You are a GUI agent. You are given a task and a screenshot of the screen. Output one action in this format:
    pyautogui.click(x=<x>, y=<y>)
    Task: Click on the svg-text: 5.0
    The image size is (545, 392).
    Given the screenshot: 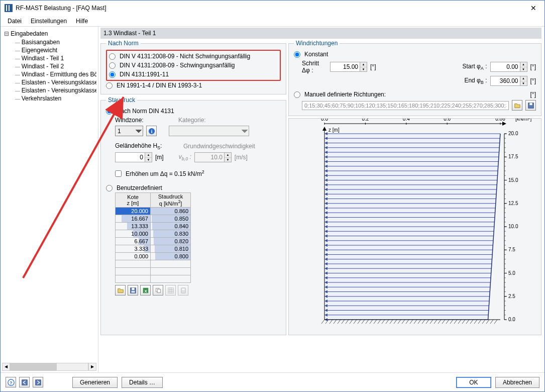 What is the action you would take?
    pyautogui.click(x=512, y=273)
    